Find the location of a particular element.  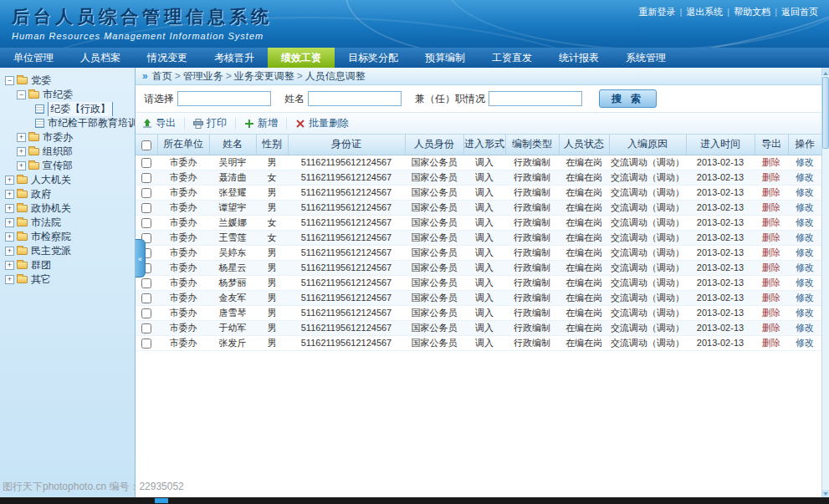

breadcrumb-item-0: 首页 is located at coordinates (162, 76).